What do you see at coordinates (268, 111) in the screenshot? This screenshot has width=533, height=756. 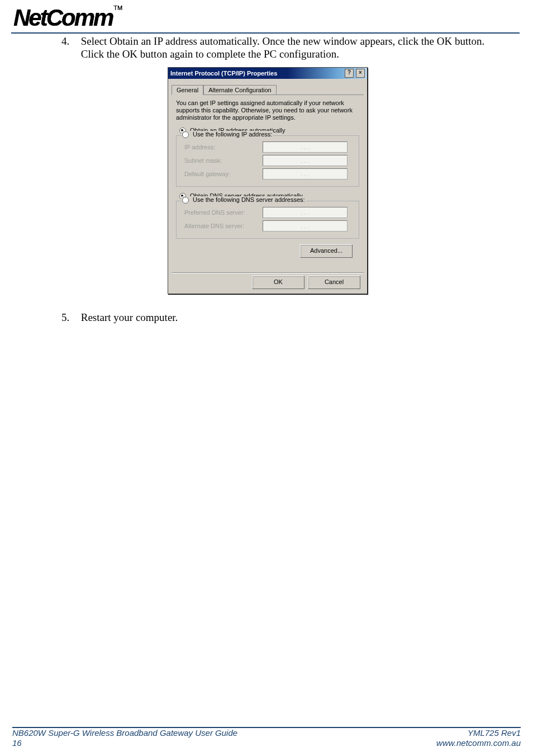 I see `dialog-description: You can get IP settings assigned automat…` at bounding box center [268, 111].